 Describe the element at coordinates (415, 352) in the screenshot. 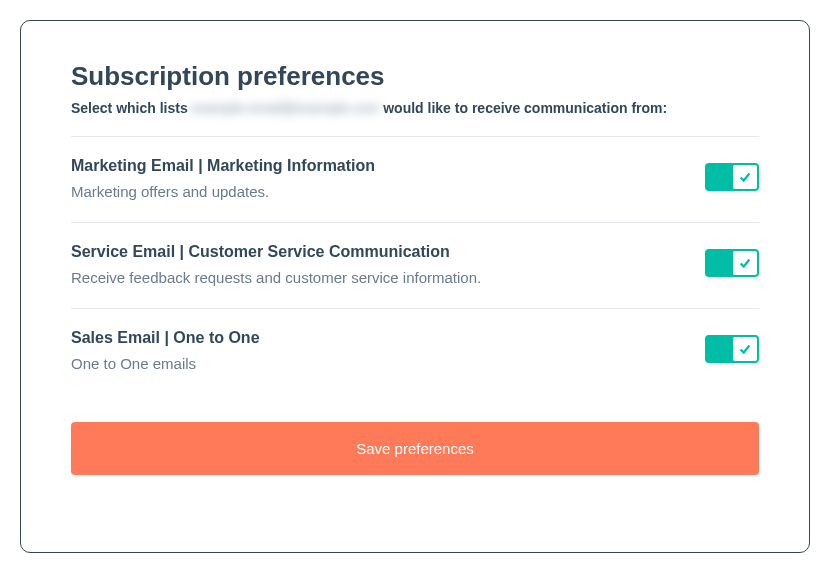

I see `preference-row-sales: Sales Email | One to One One to One emai…` at that location.